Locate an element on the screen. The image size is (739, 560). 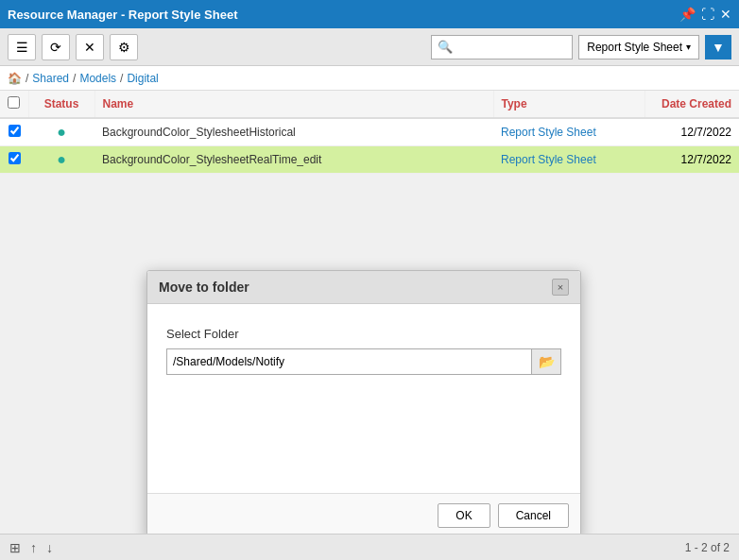
chevron-down-icon: ▾ is located at coordinates (688, 47).